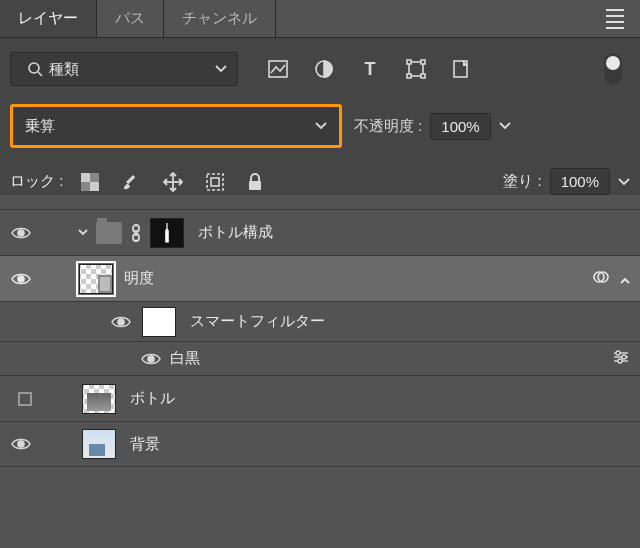 This screenshot has width=640, height=548. Describe the element at coordinates (615, 19) in the screenshot. I see `panel-menu-icon` at that location.